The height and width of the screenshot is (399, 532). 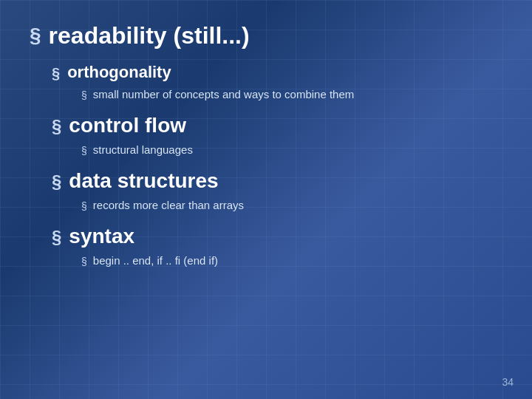 What do you see at coordinates (149, 35) in the screenshot?
I see `main-title-text: readability (still...)` at bounding box center [149, 35].